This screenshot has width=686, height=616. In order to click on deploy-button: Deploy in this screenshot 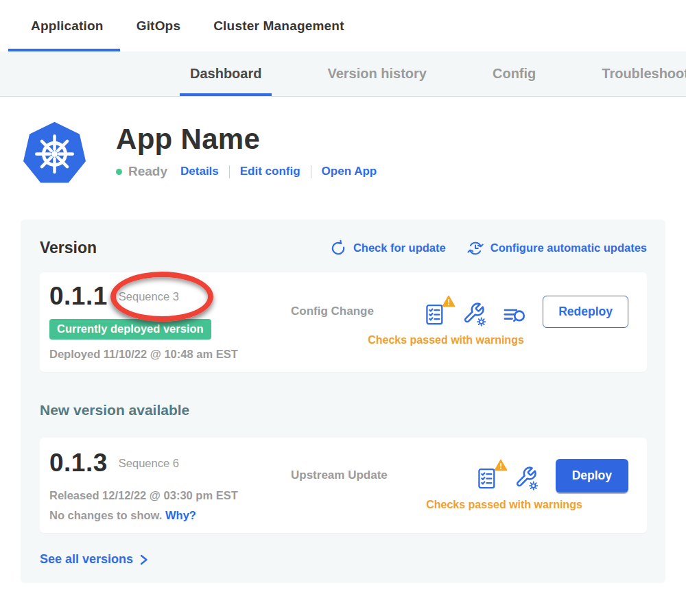, I will do `click(592, 476)`.